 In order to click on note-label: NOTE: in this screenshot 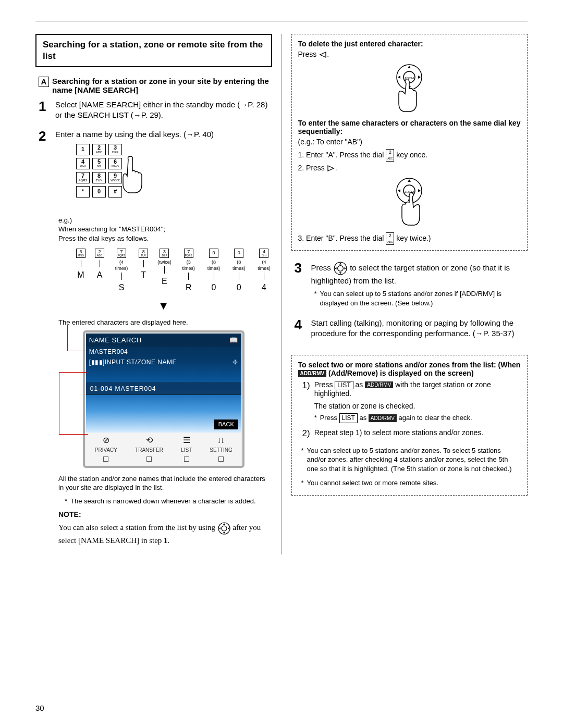, I will do `click(164, 515)`.